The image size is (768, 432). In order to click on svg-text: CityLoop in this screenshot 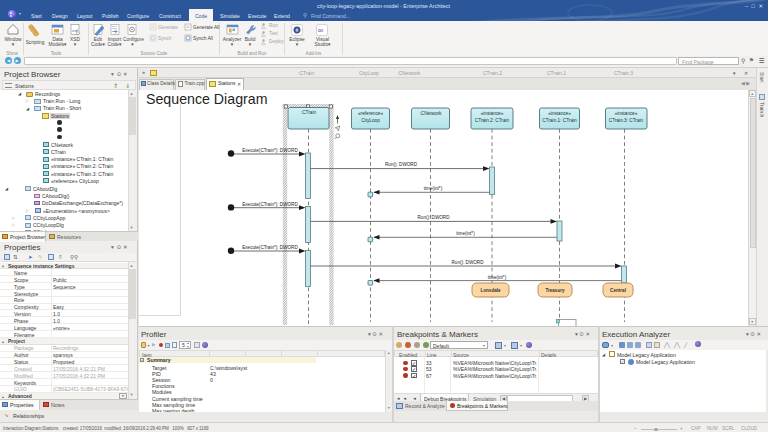, I will do `click(370, 120)`.